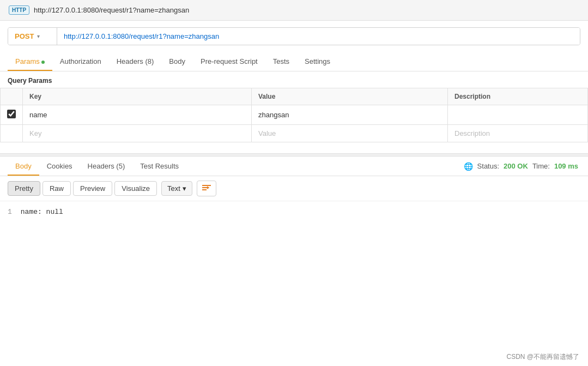 The height and width of the screenshot is (366, 588). Describe the element at coordinates (522, 166) in the screenshot. I see `status-bar: 🌐 Status: 200 OK Time: 109 ms` at that location.